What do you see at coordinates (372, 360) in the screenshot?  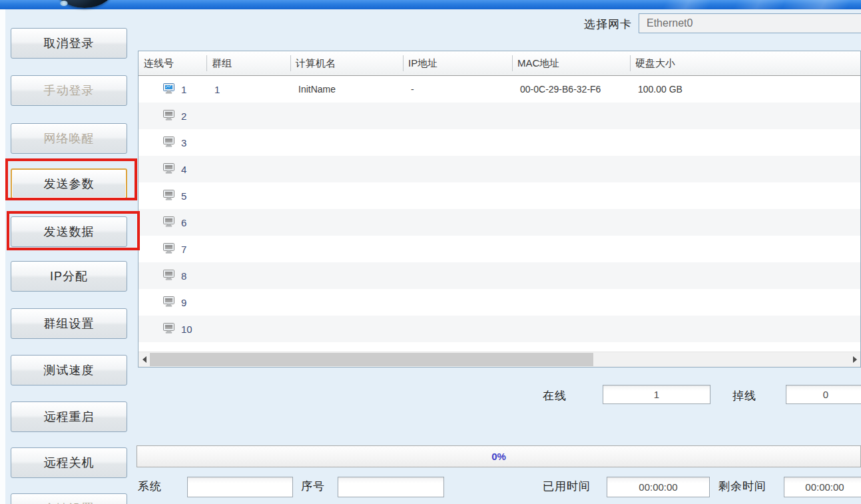 I see `scrollbar-thumb` at bounding box center [372, 360].